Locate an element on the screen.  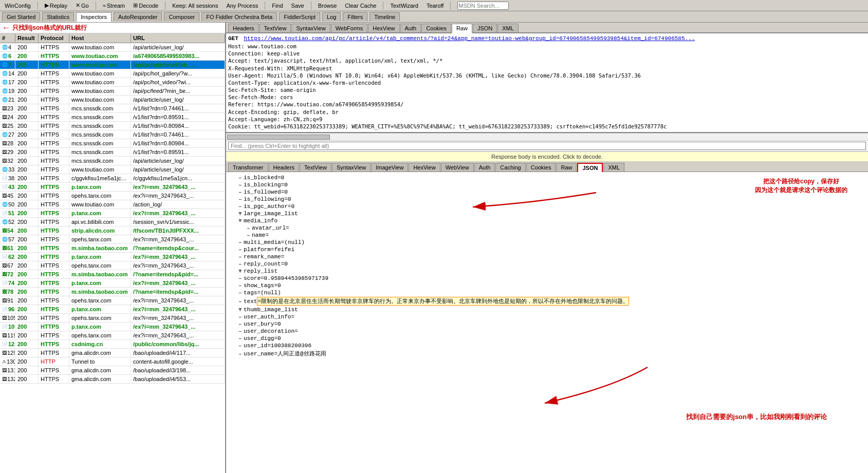
tearoff-button: Tearoff is located at coordinates (435, 6).